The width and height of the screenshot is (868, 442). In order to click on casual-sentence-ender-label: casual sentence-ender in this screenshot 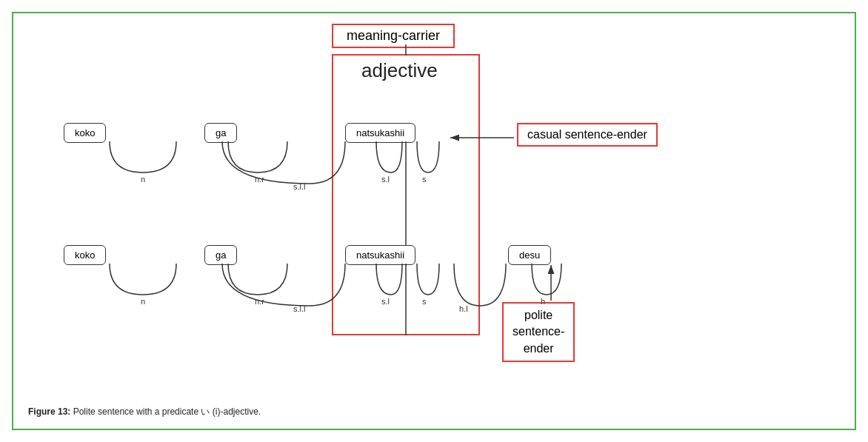, I will do `click(587, 135)`.